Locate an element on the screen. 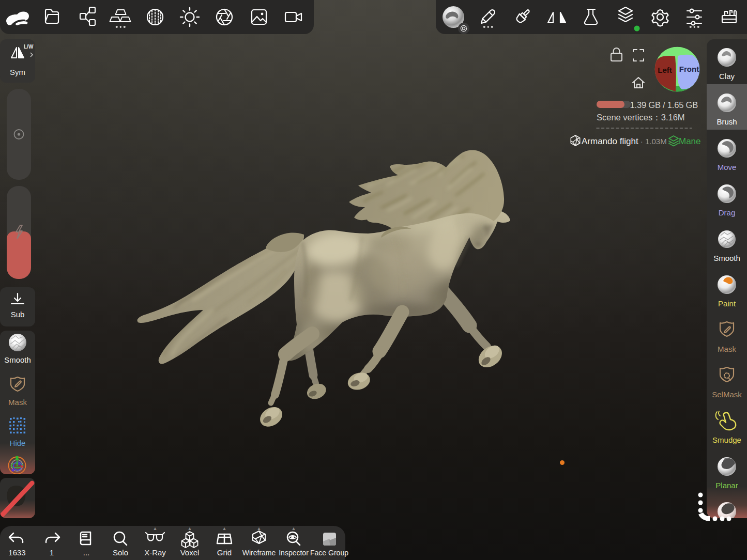 The height and width of the screenshot is (560, 747). svg-text: L/W is located at coordinates (29, 46).